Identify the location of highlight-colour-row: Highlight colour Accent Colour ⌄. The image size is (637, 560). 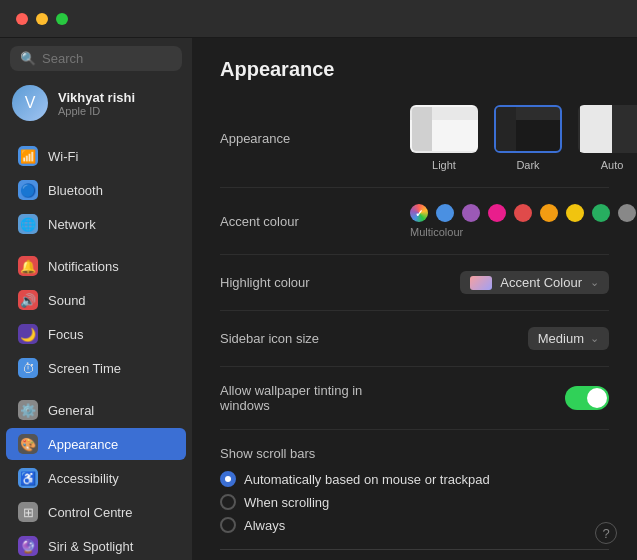
(414, 291).